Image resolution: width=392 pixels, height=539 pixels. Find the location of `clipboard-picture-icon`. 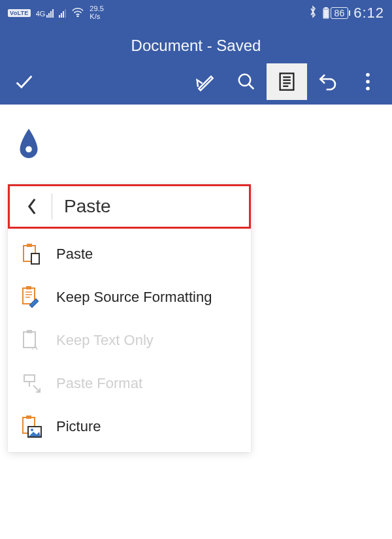

clipboard-picture-icon is located at coordinates (31, 427).